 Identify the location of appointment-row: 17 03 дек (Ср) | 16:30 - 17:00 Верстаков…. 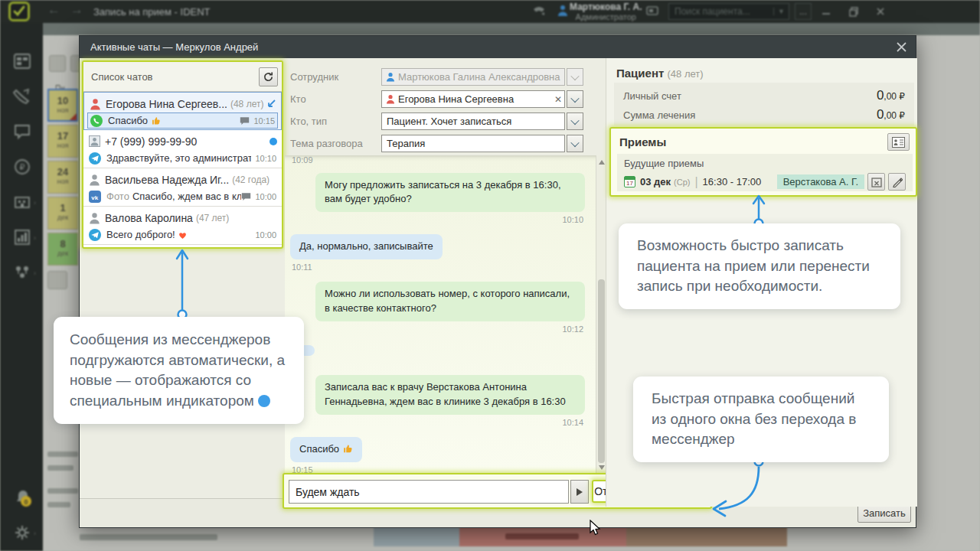
(765, 182).